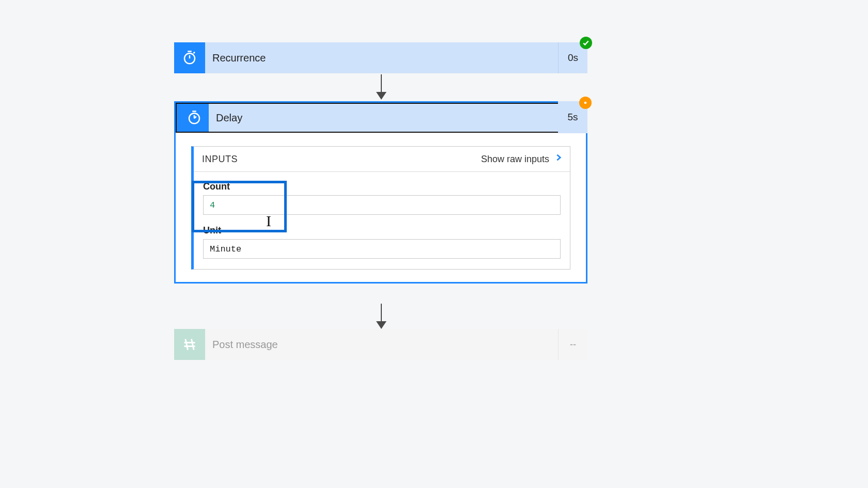 This screenshot has height=488, width=868. What do you see at coordinates (559, 159) in the screenshot?
I see `chevron-right-icon` at bounding box center [559, 159].